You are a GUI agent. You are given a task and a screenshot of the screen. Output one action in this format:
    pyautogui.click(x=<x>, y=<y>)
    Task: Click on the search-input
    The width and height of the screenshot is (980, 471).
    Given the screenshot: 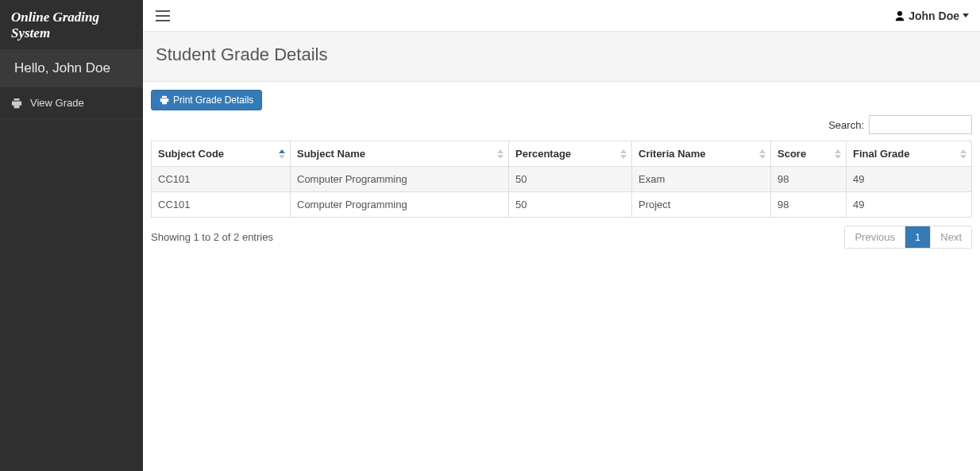 What is the action you would take?
    pyautogui.click(x=920, y=125)
    